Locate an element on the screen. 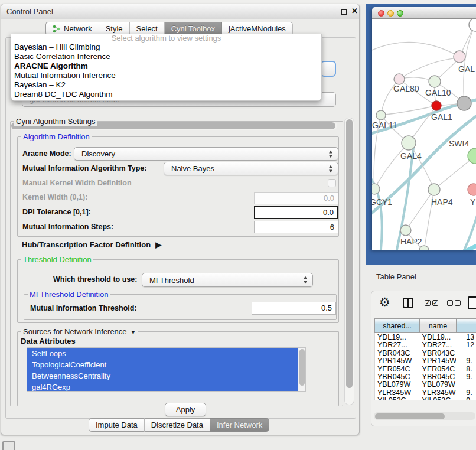 Image resolution: width=476 pixels, height=450 pixels. attribute-item: BetweennessCentrality is located at coordinates (163, 376).